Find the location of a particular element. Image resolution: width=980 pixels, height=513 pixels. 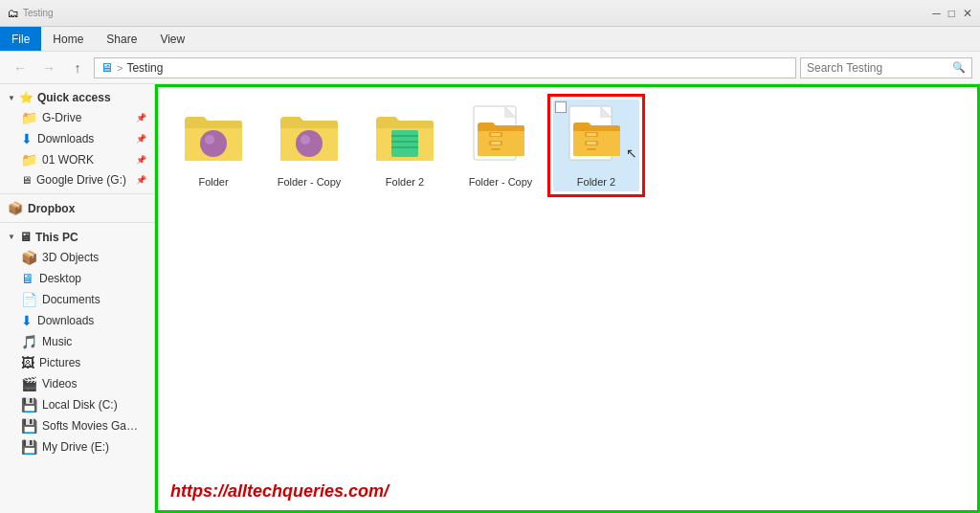

pin-icon-downloads: 📌 is located at coordinates (142, 139).